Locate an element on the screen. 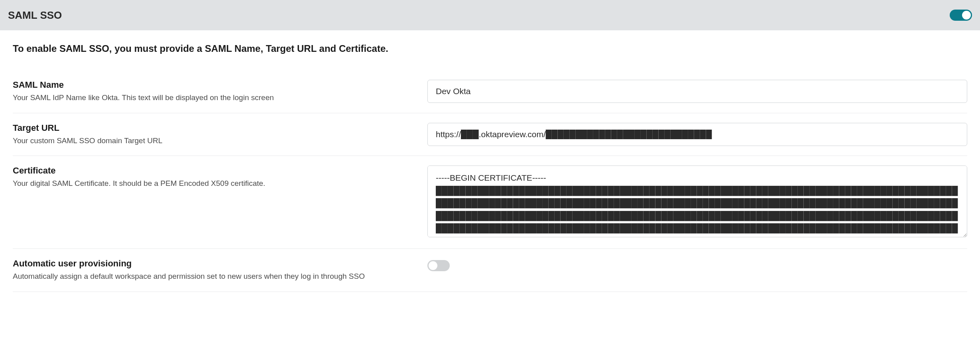 The width and height of the screenshot is (980, 339). saml-sso-toggle is located at coordinates (961, 15).